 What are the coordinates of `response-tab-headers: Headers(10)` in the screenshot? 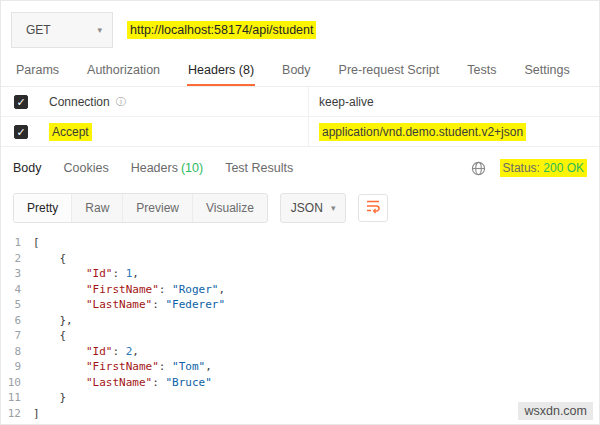 It's located at (167, 168).